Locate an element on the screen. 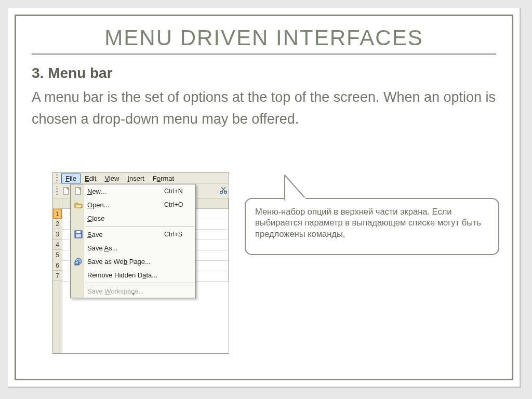 The image size is (532, 399). row-header: 5 is located at coordinates (57, 255).